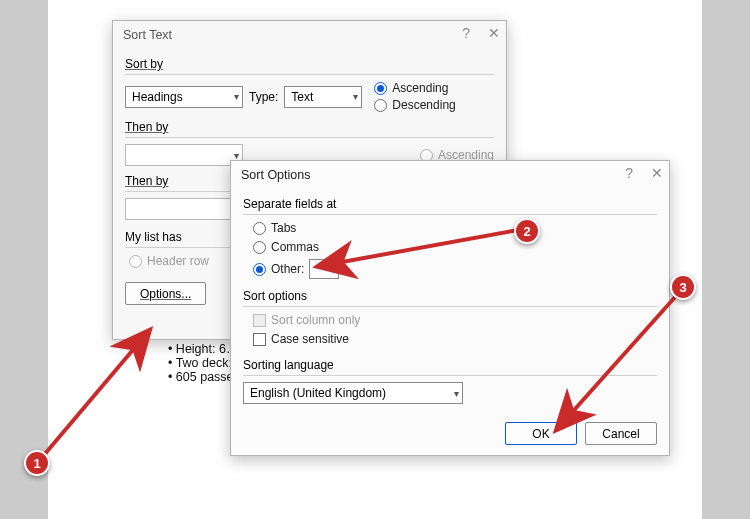 The height and width of the screenshot is (519, 750). What do you see at coordinates (450, 296) in the screenshot?
I see `sort-options-label: Sort options` at bounding box center [450, 296].